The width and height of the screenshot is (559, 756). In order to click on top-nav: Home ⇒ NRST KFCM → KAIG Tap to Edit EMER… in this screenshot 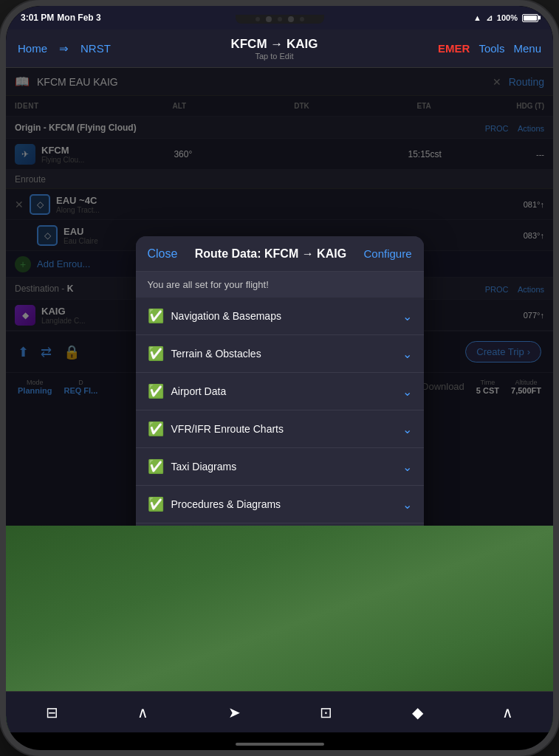, I will do `click(279, 49)`.